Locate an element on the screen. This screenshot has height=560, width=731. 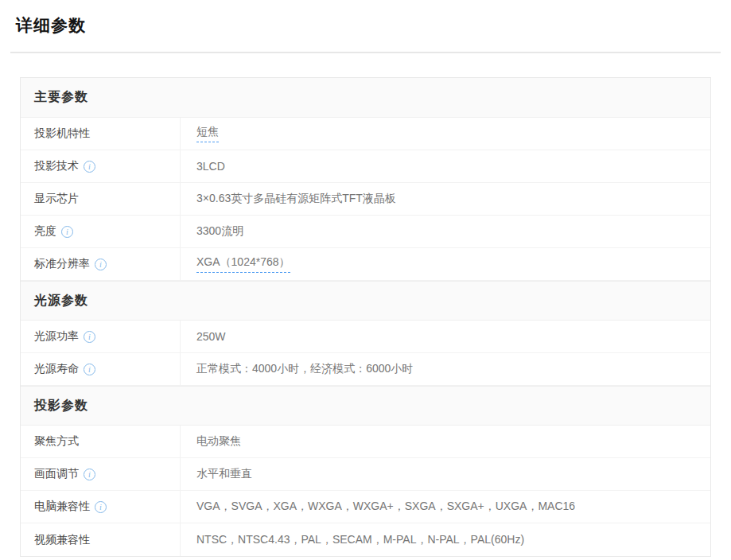
label-cell: 光源寿命 i is located at coordinates (100, 369).